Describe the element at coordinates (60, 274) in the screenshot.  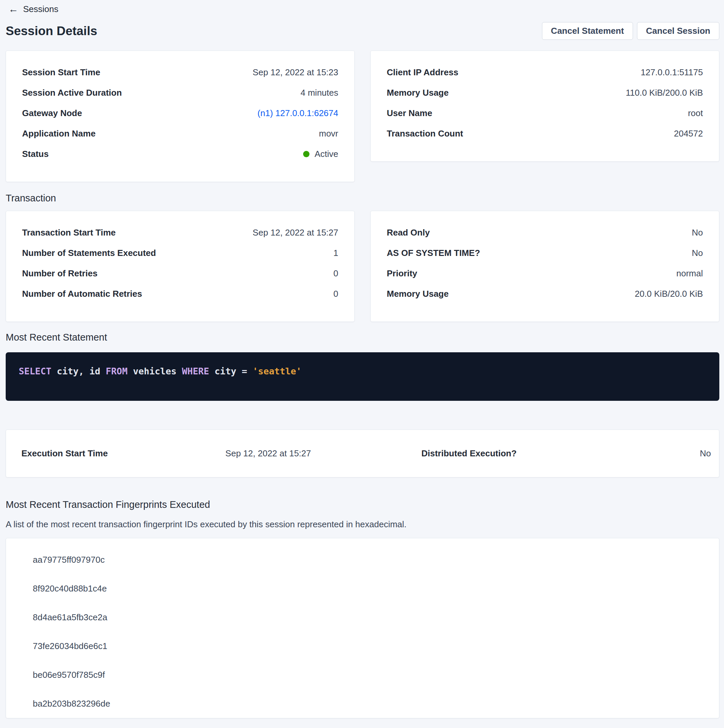
I see `row-label: Number of Retries` at that location.